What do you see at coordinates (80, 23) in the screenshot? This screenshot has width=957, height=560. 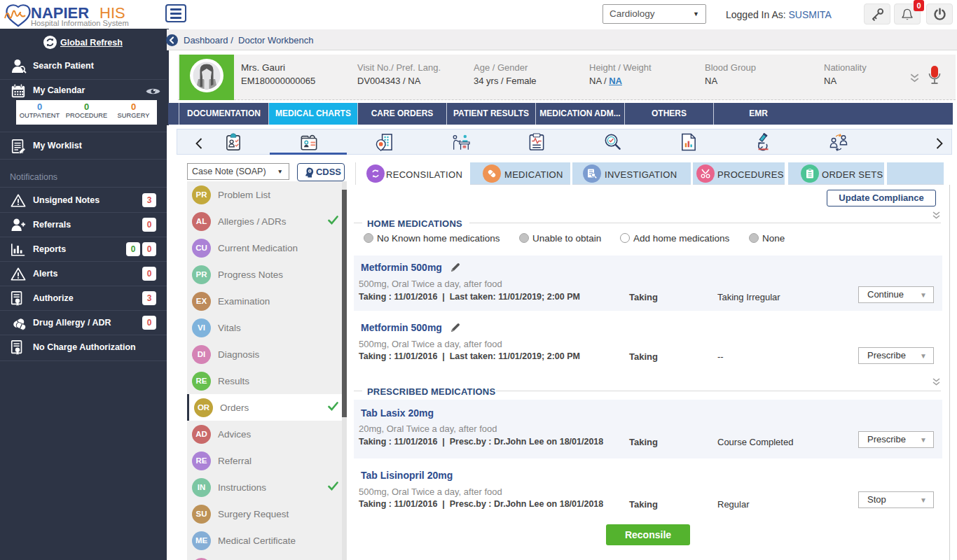 I see `svg-text: Hospital Information System` at bounding box center [80, 23].